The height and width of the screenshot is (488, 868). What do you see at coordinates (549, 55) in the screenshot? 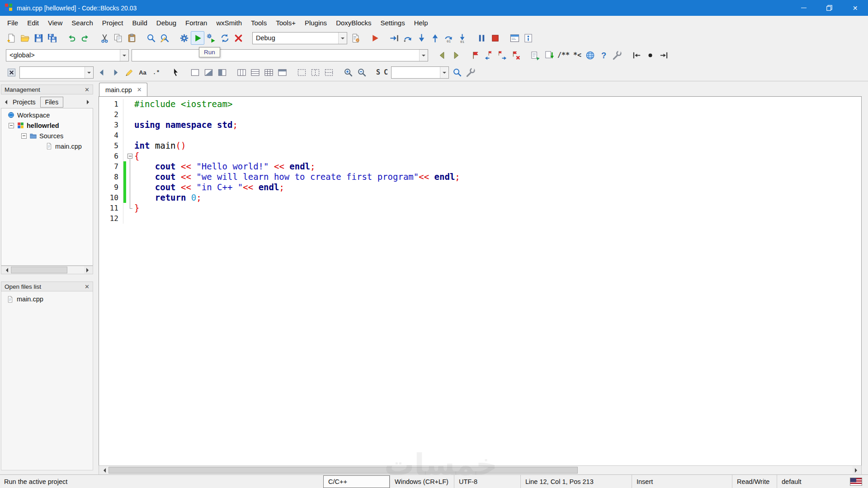
I see `doxy-run-icon` at bounding box center [549, 55].